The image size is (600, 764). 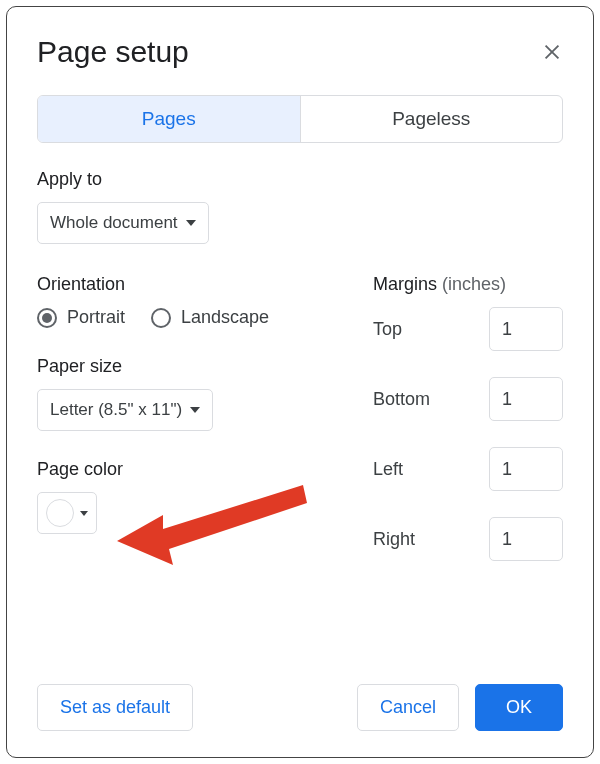 I want to click on orientation-label: Orientation, so click(x=195, y=284).